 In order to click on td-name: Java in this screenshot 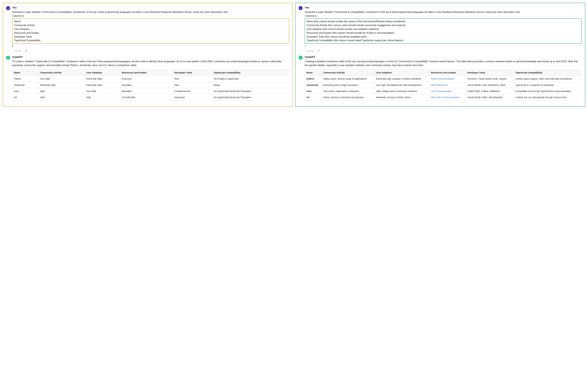, I will do `click(313, 91)`.